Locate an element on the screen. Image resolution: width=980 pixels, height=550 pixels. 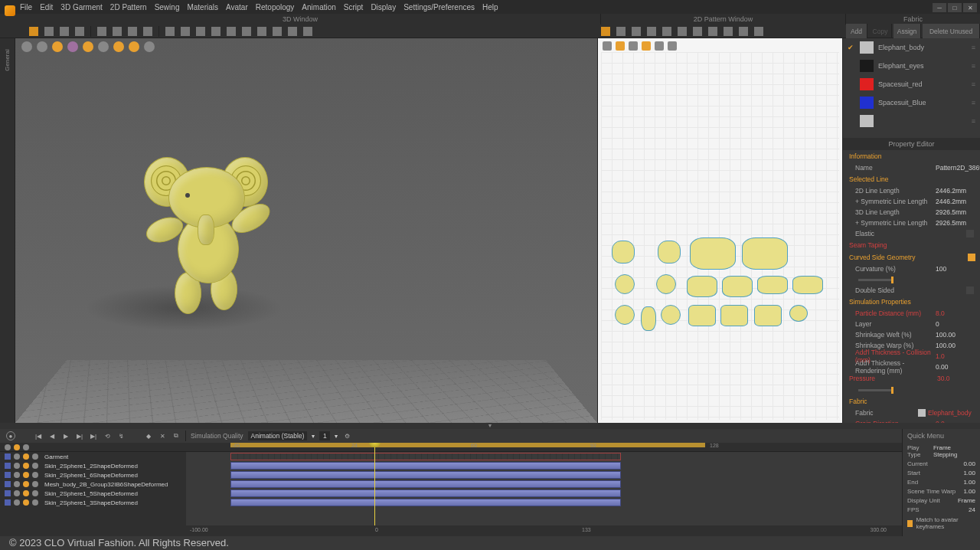
qm-end-val: 1.00 is located at coordinates (969, 483).